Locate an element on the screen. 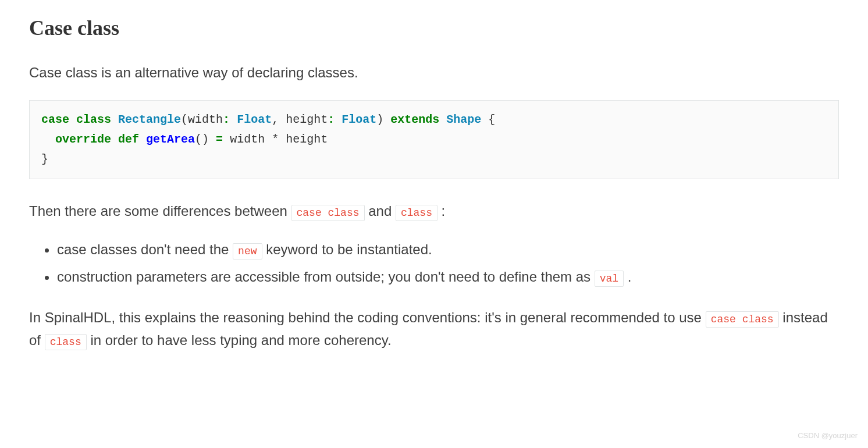 The width and height of the screenshot is (868, 448). list-item: case classes don't need the new keyword … is located at coordinates (448, 250).